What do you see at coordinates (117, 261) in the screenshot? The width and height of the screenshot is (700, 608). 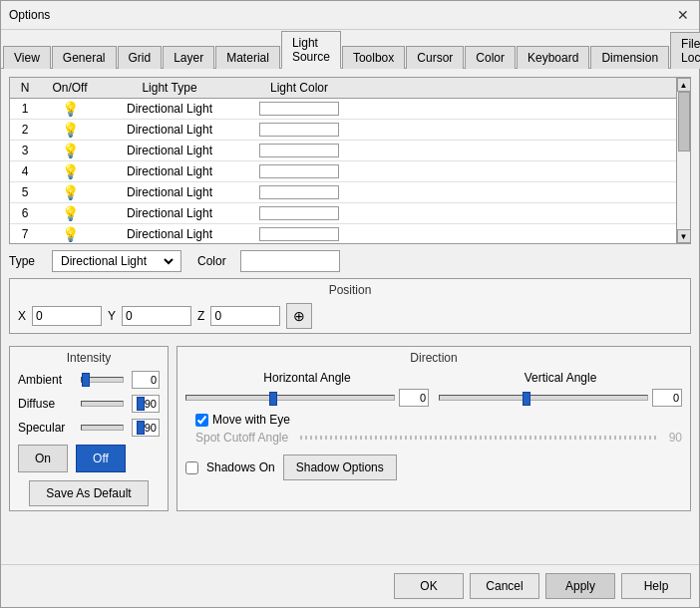 I see `type-dropdown: Directional Light` at bounding box center [117, 261].